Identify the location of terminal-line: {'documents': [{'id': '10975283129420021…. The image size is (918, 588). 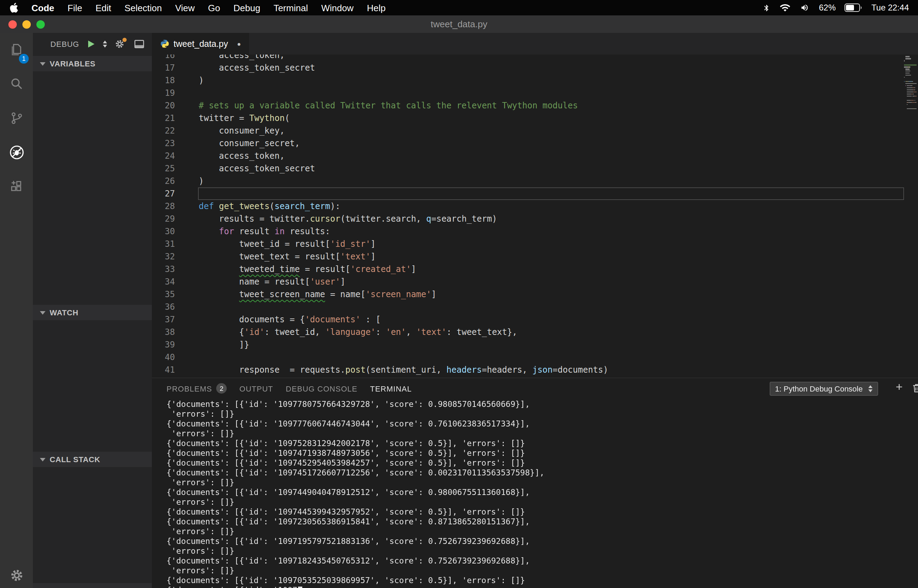
(542, 443).